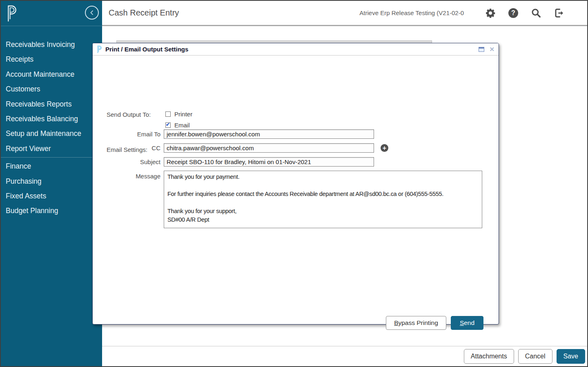 The height and width of the screenshot is (367, 588). I want to click on send-output-to-label: Send Output To:, so click(129, 114).